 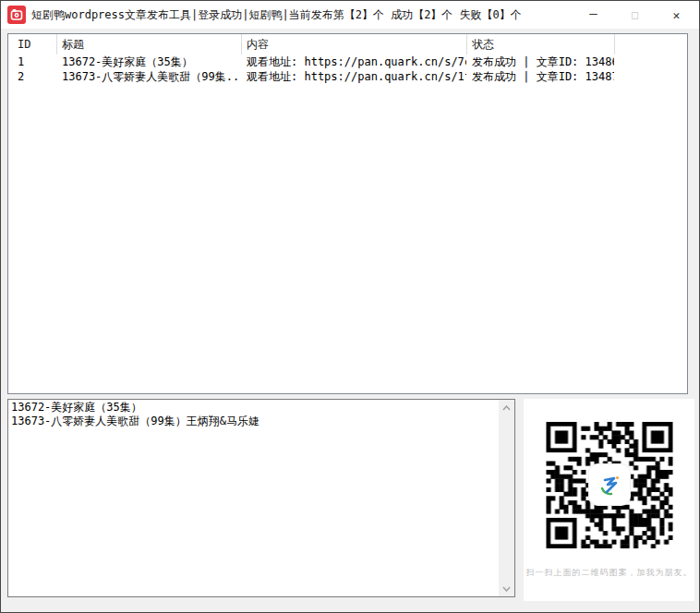 What do you see at coordinates (676, 15) in the screenshot?
I see `close-button: ✕` at bounding box center [676, 15].